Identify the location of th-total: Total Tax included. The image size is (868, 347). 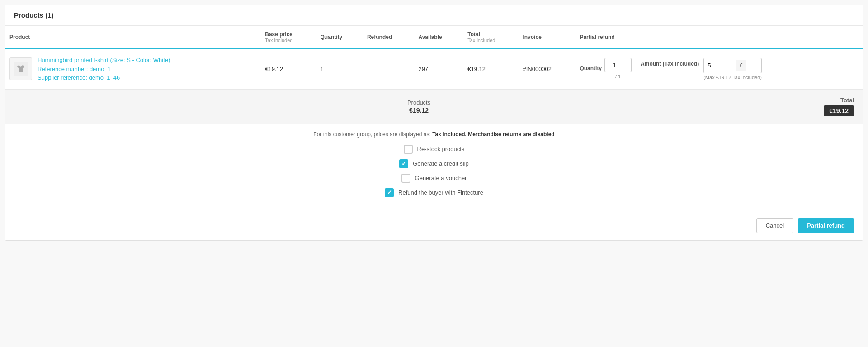
(491, 37).